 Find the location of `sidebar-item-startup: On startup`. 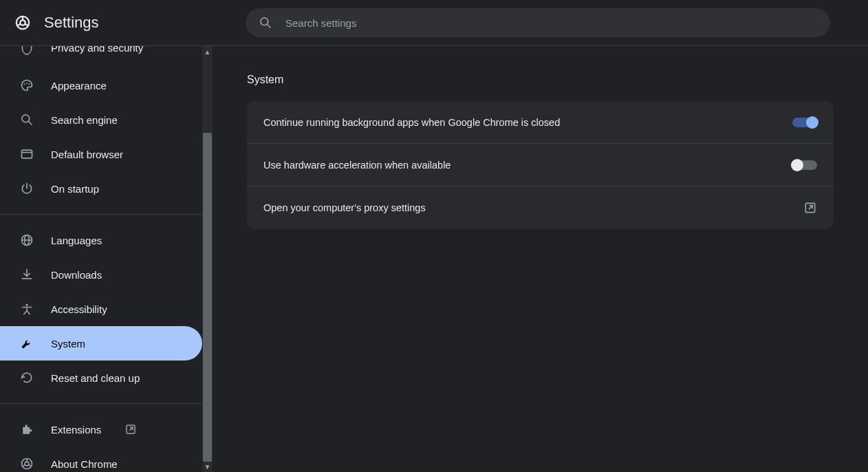

sidebar-item-startup: On startup is located at coordinates (101, 189).